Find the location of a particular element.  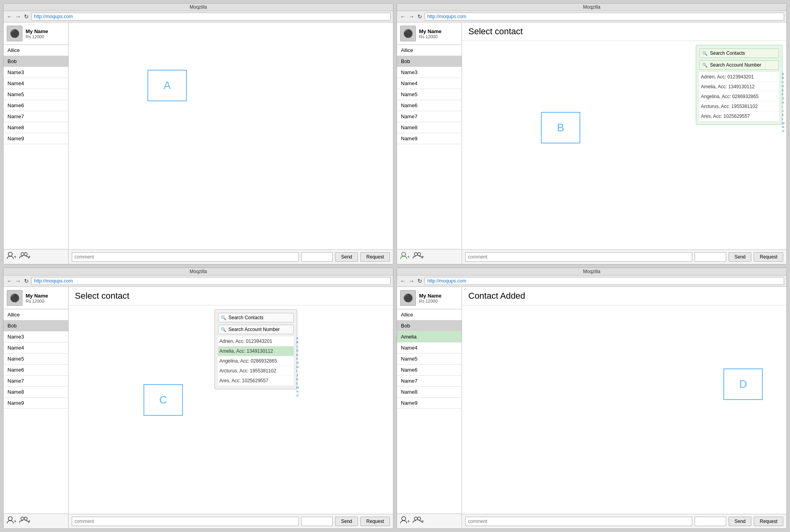

contact-allice-c: Allice is located at coordinates (36, 315).